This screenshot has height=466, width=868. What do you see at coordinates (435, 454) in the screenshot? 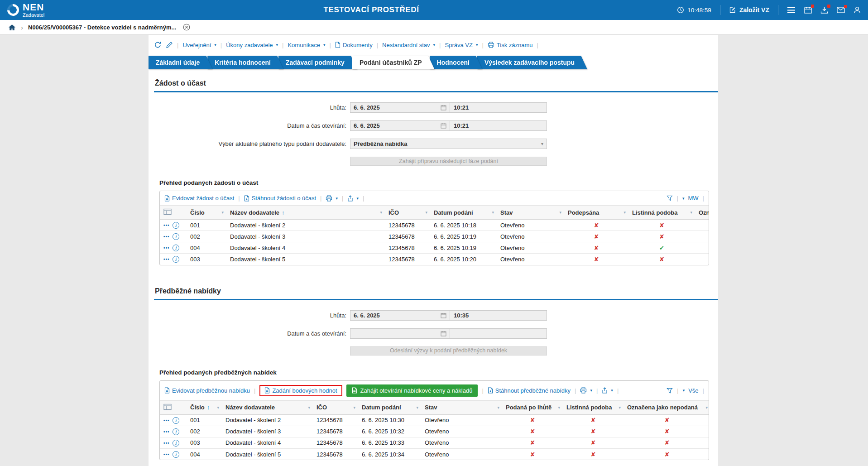
I see `grid-row: •••i004Dodavatel - školení 5123456786. 6…` at bounding box center [435, 454].